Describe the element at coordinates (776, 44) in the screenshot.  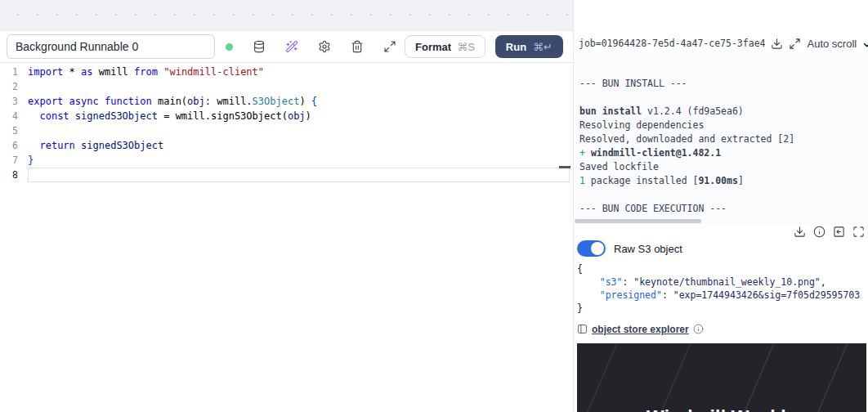
I see `download-logs-button` at that location.